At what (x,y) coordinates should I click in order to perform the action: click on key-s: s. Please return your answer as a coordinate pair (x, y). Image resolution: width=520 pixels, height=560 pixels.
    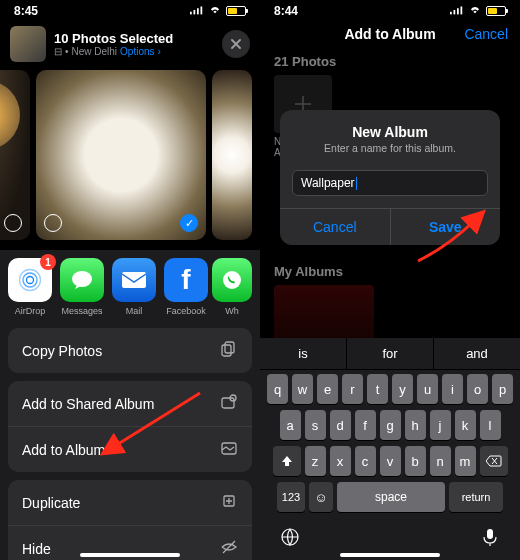
    Looking at the image, I should click on (316, 425).